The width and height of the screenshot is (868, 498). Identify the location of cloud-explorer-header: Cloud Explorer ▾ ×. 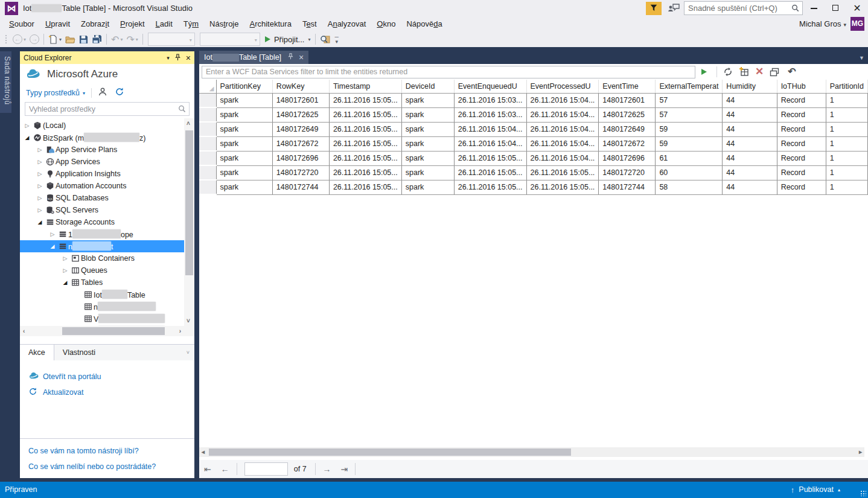
(107, 58).